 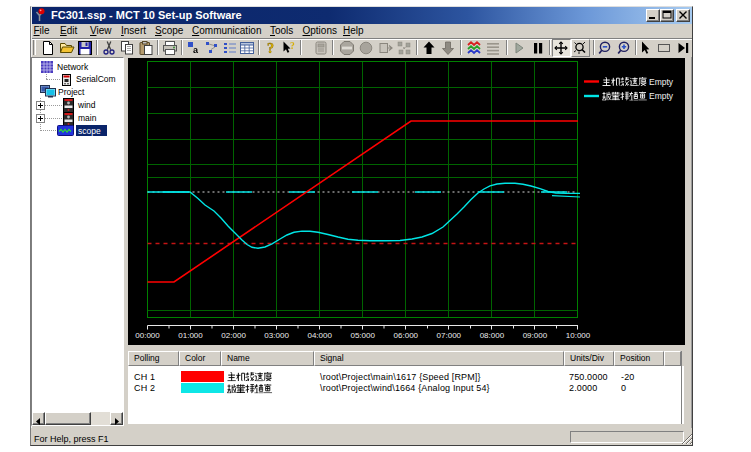 I want to click on svg-text: 02:000, so click(x=234, y=336).